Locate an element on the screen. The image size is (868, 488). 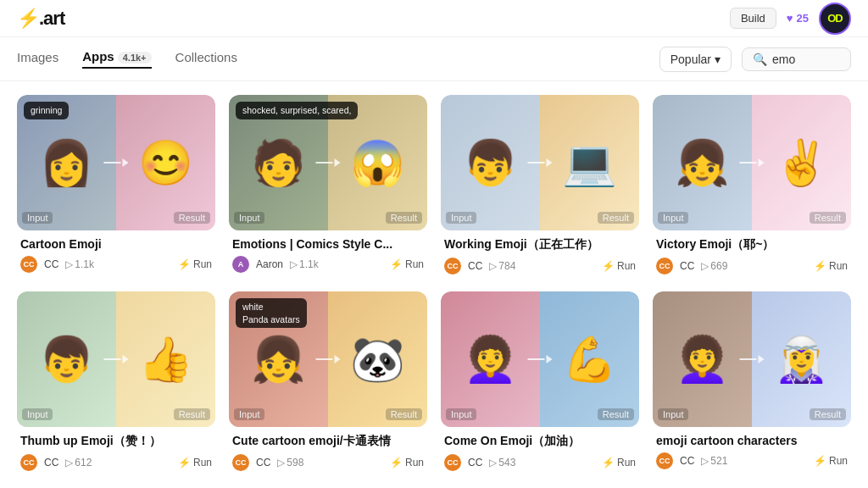
tab-apps: Apps4.1k+ is located at coordinates (117, 59).